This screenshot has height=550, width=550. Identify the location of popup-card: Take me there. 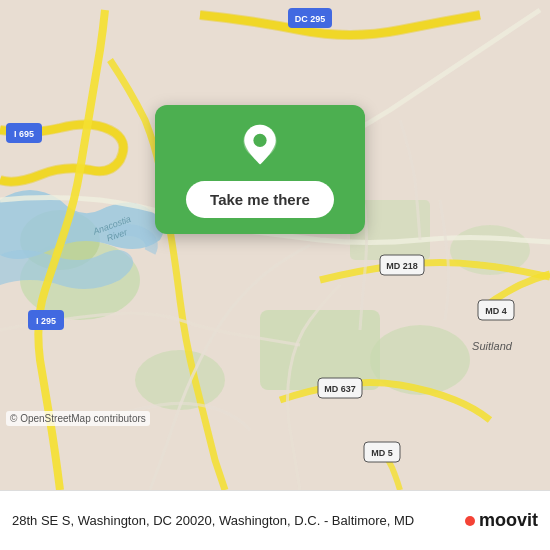
(260, 170).